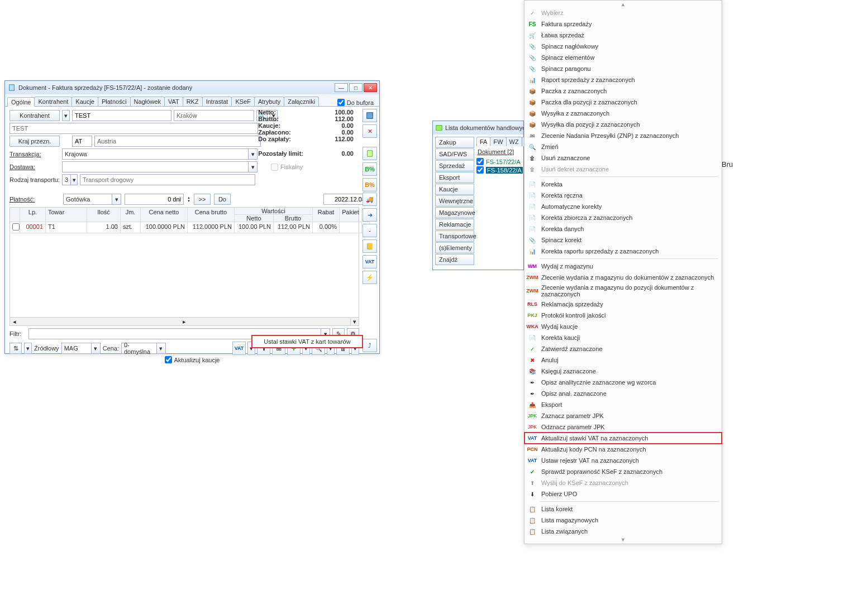 This screenshot has height=600, width=868. I want to click on itab-fa: FA, so click(484, 142).